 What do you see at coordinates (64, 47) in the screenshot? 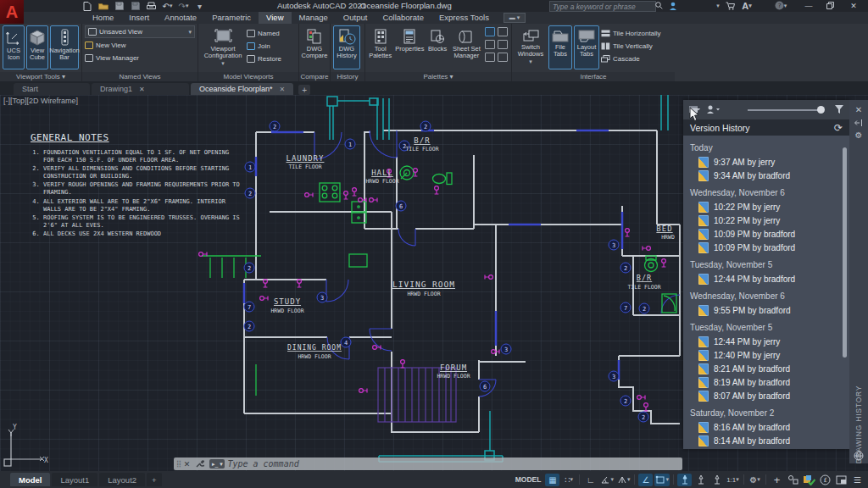
I see `navigation-bar-button: Navigation Bar` at bounding box center [64, 47].